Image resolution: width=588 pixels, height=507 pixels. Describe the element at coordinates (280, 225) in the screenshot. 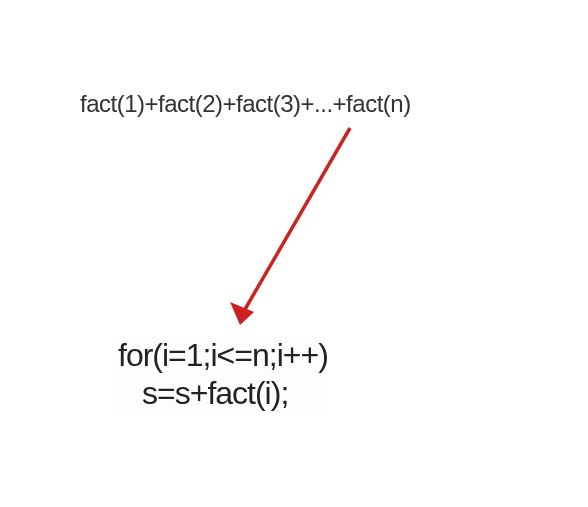

I see `arrow-icon` at that location.